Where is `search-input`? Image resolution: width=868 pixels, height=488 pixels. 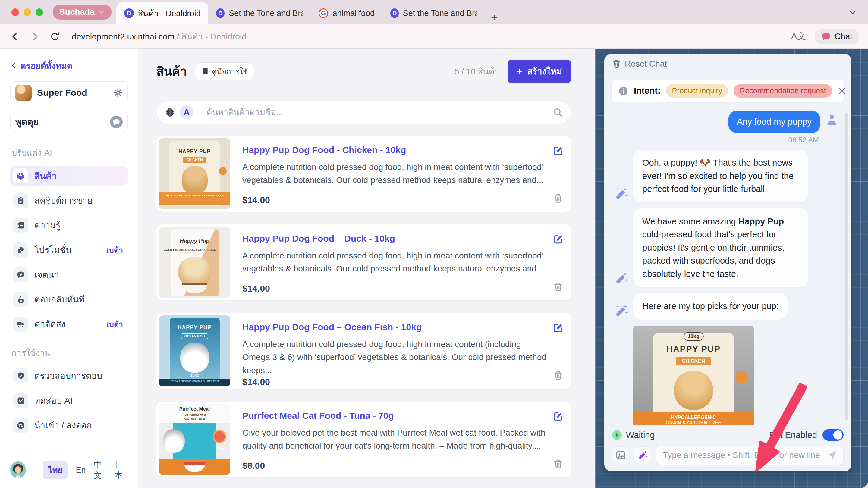 search-input is located at coordinates (379, 112).